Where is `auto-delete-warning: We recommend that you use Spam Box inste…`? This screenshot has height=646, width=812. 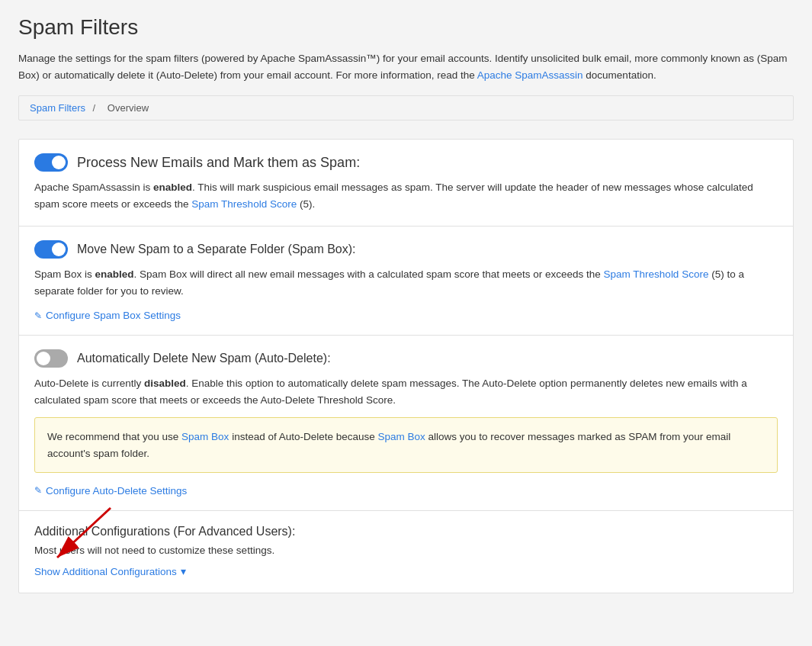 auto-delete-warning: We recommend that you use Spam Box inste… is located at coordinates (406, 445).